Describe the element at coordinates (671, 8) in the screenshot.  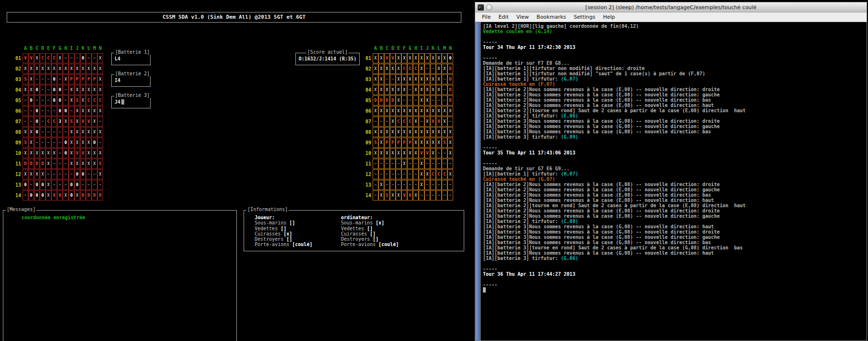
I see `window-titlebar: >_ [session 2] (sleep) /home/tests/langa…` at that location.